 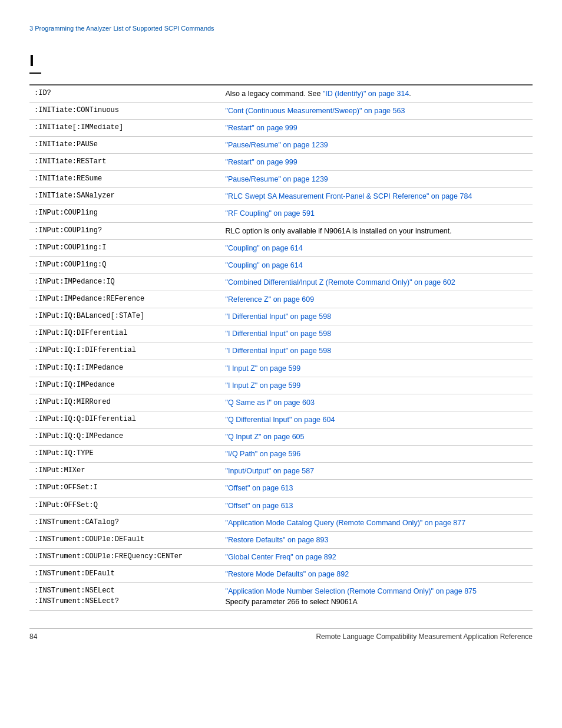 What do you see at coordinates (125, 597) in the screenshot?
I see `command-cell: :INSTrument:NSELect:INSTrument:NSELect?` at bounding box center [125, 597].